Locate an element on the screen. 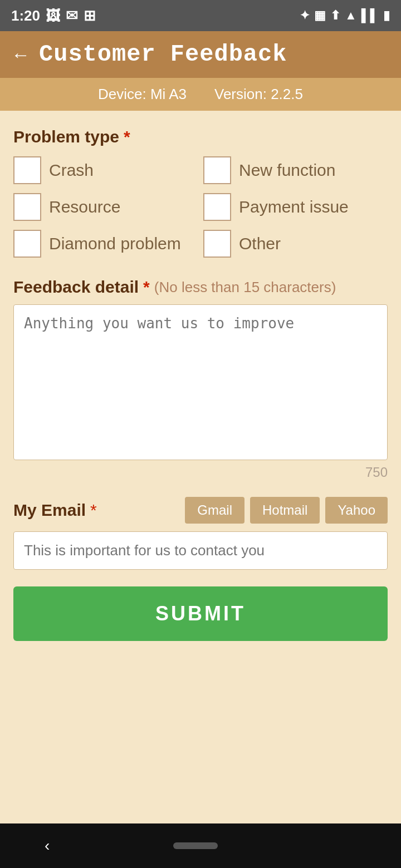  checkbox-resource-label: Resource is located at coordinates (85, 207).